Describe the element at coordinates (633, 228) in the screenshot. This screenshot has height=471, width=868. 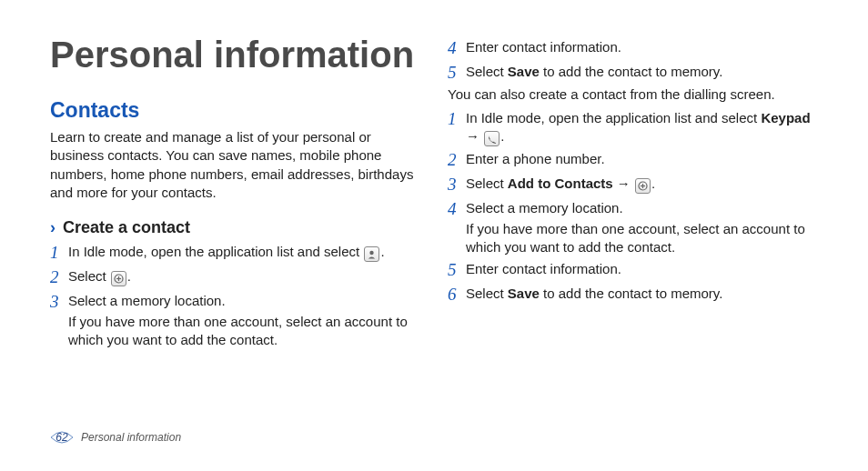
I see `step: 4Select a memory location.If you have mo…` at that location.